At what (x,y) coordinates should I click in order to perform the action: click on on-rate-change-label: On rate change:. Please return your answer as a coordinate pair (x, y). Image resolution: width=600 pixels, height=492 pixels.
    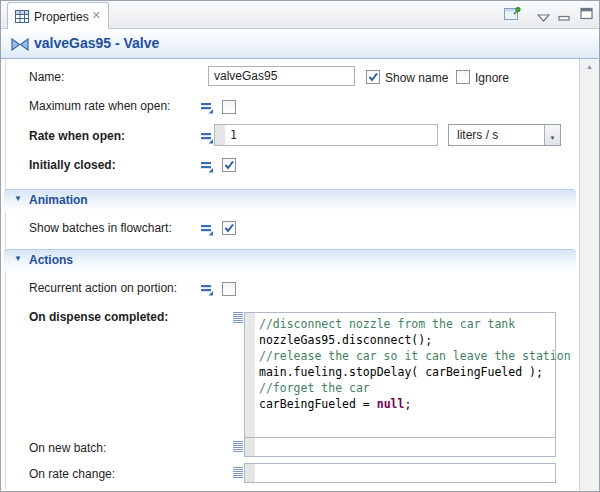
    Looking at the image, I should click on (72, 474).